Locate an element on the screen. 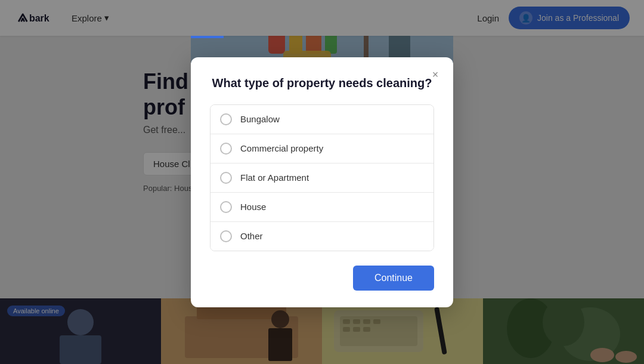  option-flat-label: Flat or Apartment is located at coordinates (274, 178).